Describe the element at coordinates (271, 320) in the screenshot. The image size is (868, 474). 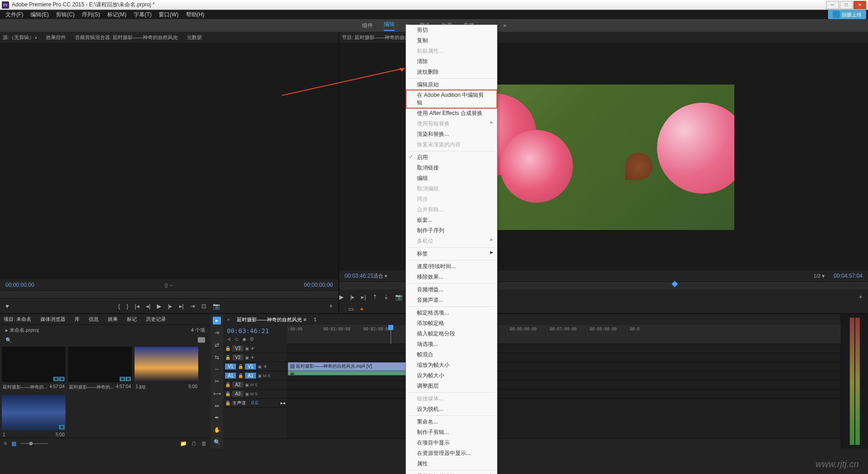
I see `sequence-tab: 延时摄影——神奇的自然风光 ≡` at that location.